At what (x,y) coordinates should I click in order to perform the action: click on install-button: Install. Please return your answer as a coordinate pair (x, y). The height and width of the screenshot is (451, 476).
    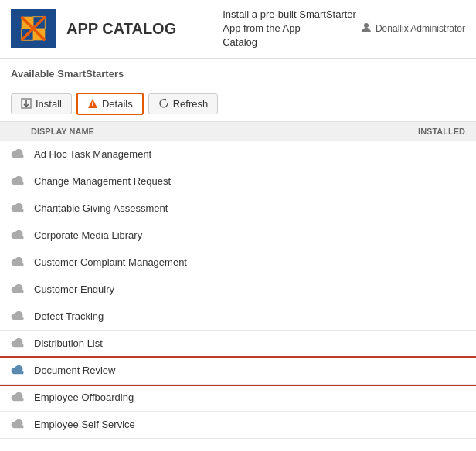
    Looking at the image, I should click on (42, 103).